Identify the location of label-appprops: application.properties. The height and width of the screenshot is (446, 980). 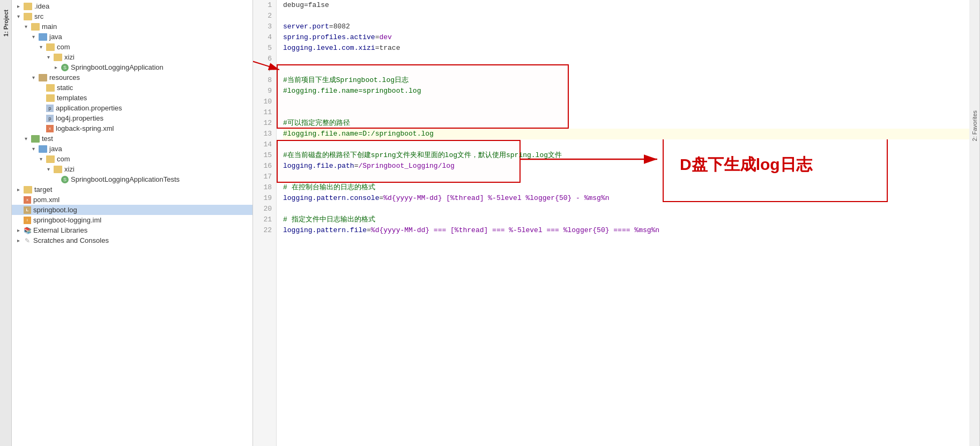
(89, 108).